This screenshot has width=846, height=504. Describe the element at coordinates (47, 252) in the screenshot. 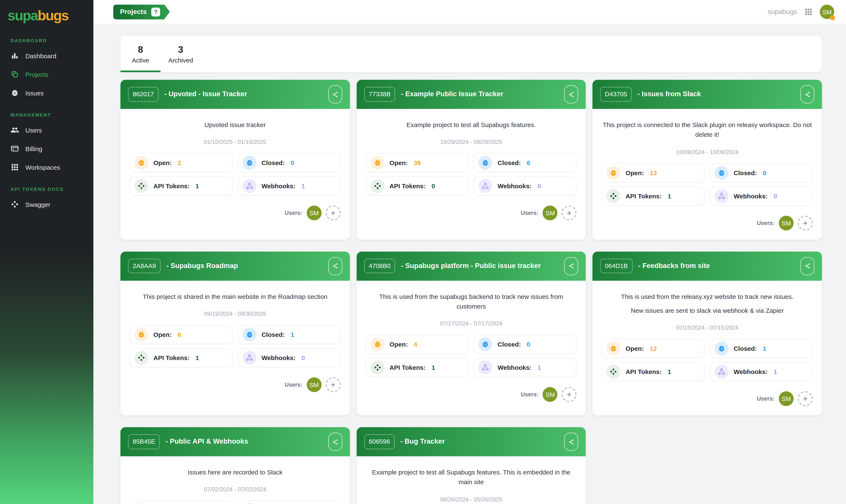

I see `sidebar: supabugs DASHBOARD Dashboard Projects Is…` at that location.